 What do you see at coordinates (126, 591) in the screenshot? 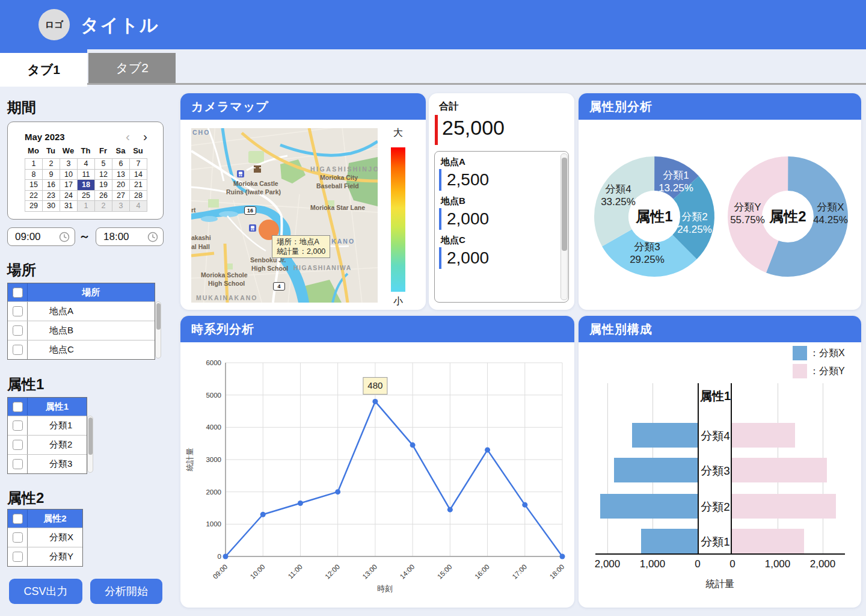
I see `analyze-start-button: 分析開始` at bounding box center [126, 591].